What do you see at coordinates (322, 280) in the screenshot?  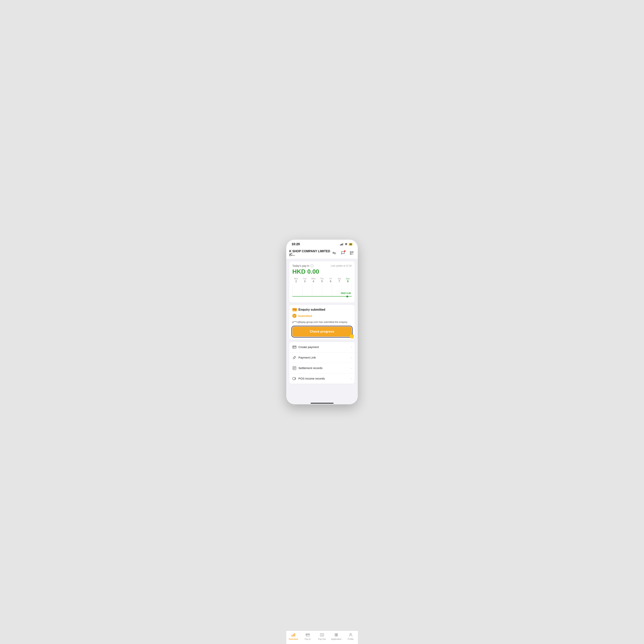 I see `week-labels: Mon 2 Tue 3 Wed 4 Thu 5 Fri 6` at bounding box center [322, 280].